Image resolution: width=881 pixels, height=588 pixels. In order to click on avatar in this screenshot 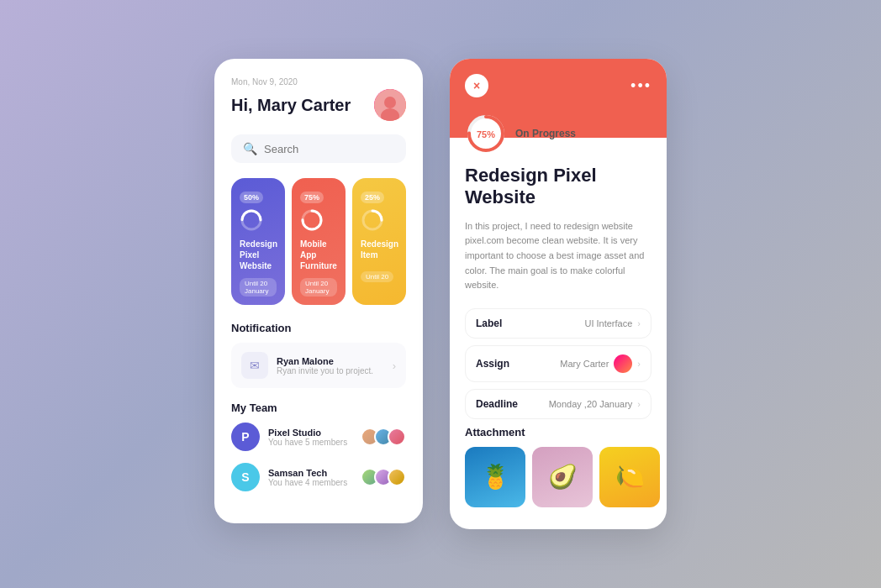, I will do `click(390, 105)`.